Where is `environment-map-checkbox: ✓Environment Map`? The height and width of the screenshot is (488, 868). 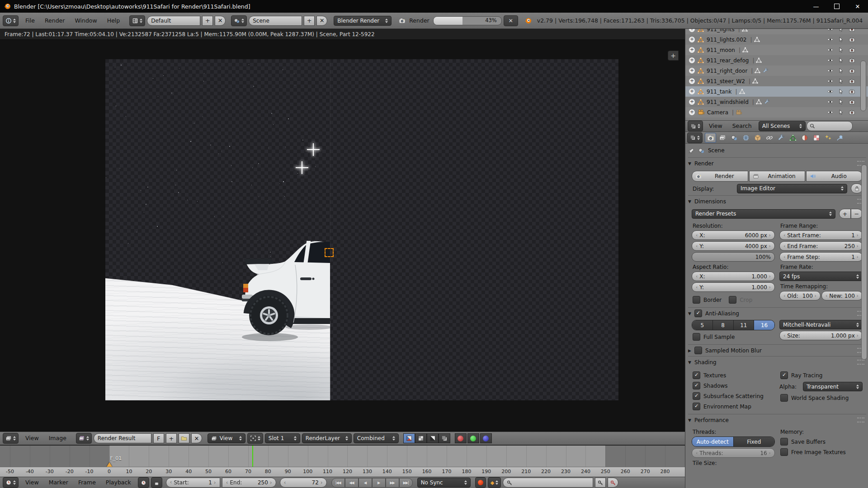
environment-map-checkbox: ✓Environment Map is located at coordinates (733, 407).